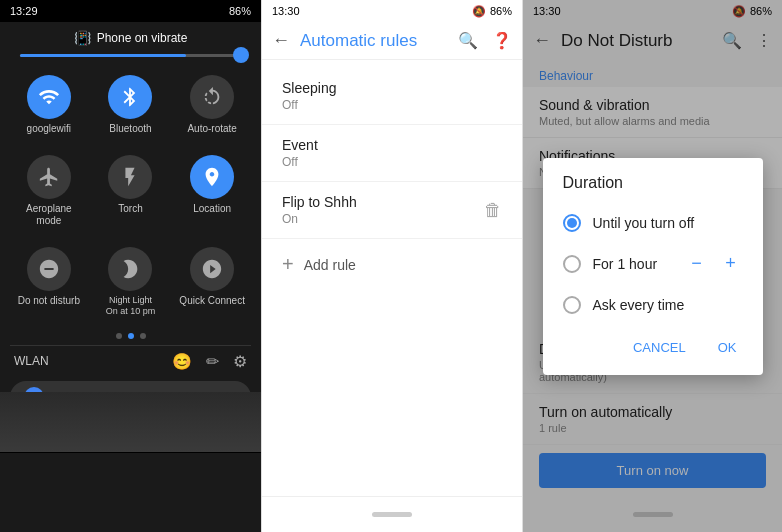 This screenshot has width=782, height=532. What do you see at coordinates (240, 362) in the screenshot?
I see `settings-icon: ⚙` at bounding box center [240, 362].